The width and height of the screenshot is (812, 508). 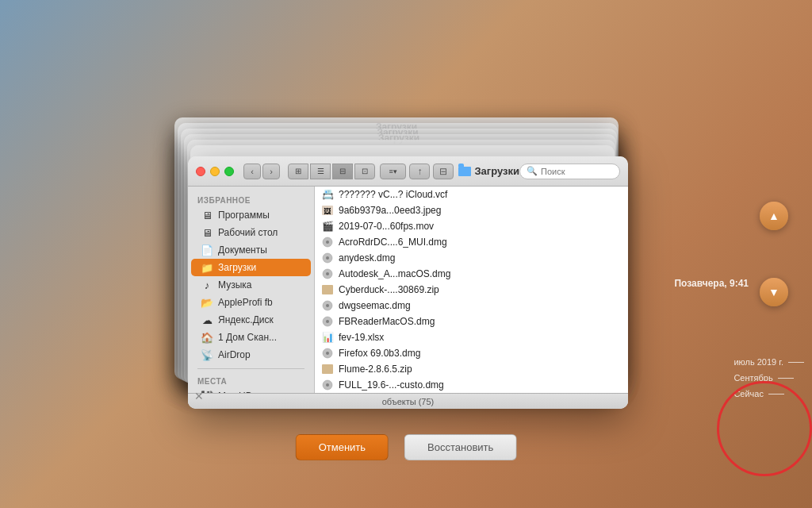 I want to click on list-view-button: ☰, so click(x=320, y=171).